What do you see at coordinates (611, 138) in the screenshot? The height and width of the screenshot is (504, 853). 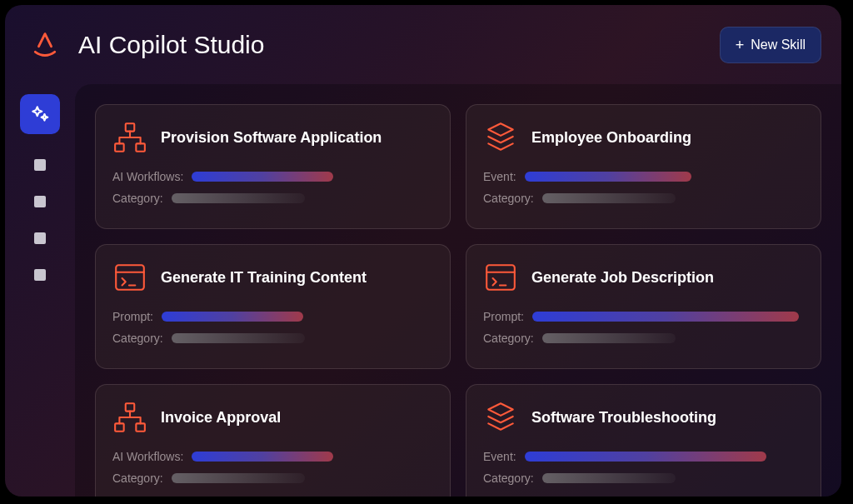 I see `card-title: Employee Onboarding` at bounding box center [611, 138].